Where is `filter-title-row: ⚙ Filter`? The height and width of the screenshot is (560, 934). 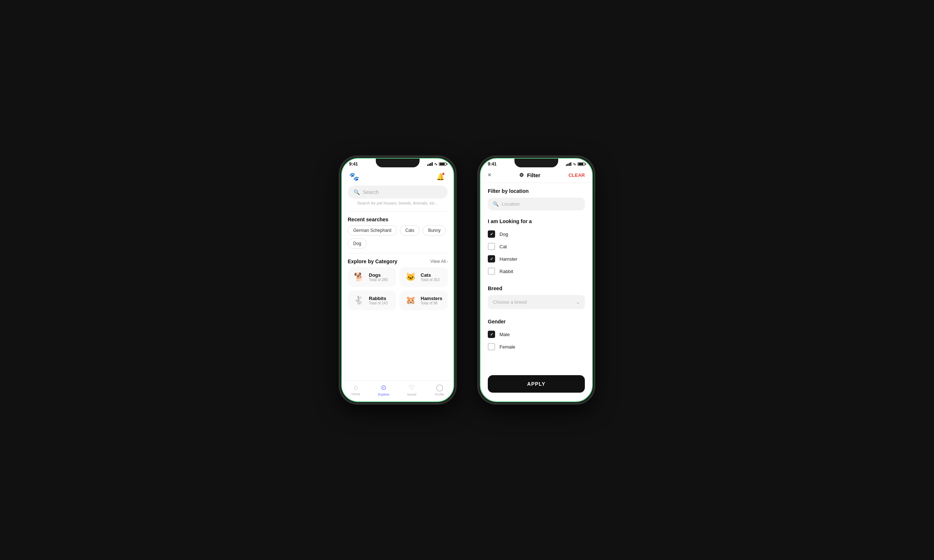
filter-title-row: ⚙ Filter is located at coordinates (530, 175).